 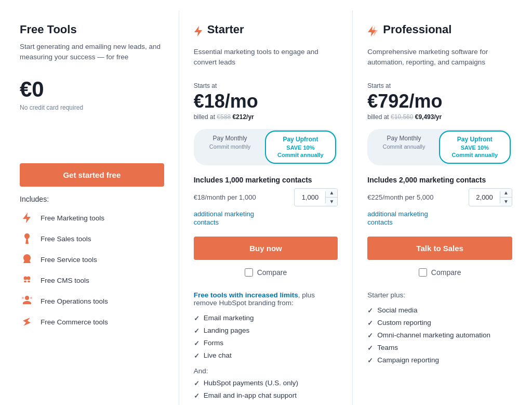 What do you see at coordinates (27, 322) in the screenshot?
I see `commerce-icon` at bounding box center [27, 322].